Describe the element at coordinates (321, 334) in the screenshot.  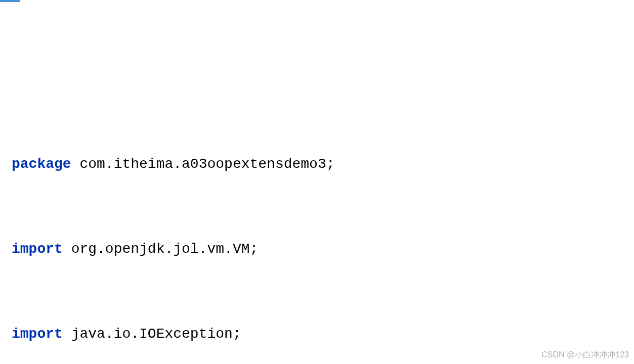
I see `code-line: import java.io.IOException;` at that location.